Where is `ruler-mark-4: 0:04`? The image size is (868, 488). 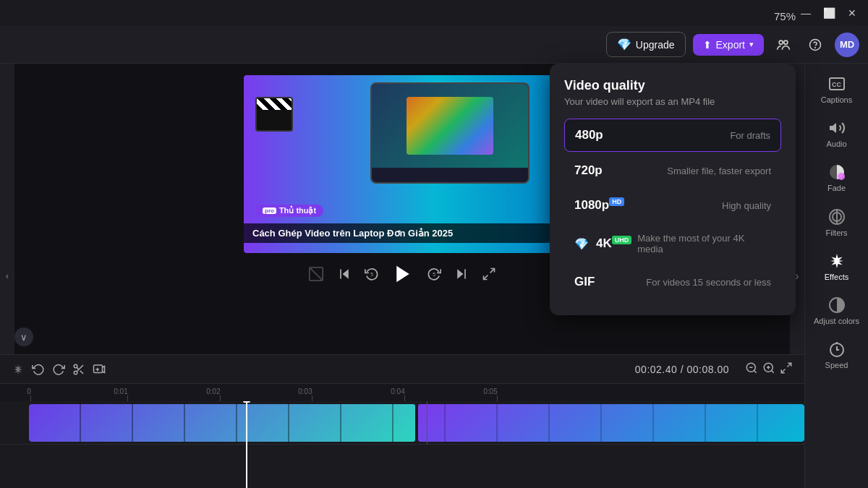 ruler-mark-4: 0:04 is located at coordinates (405, 395).